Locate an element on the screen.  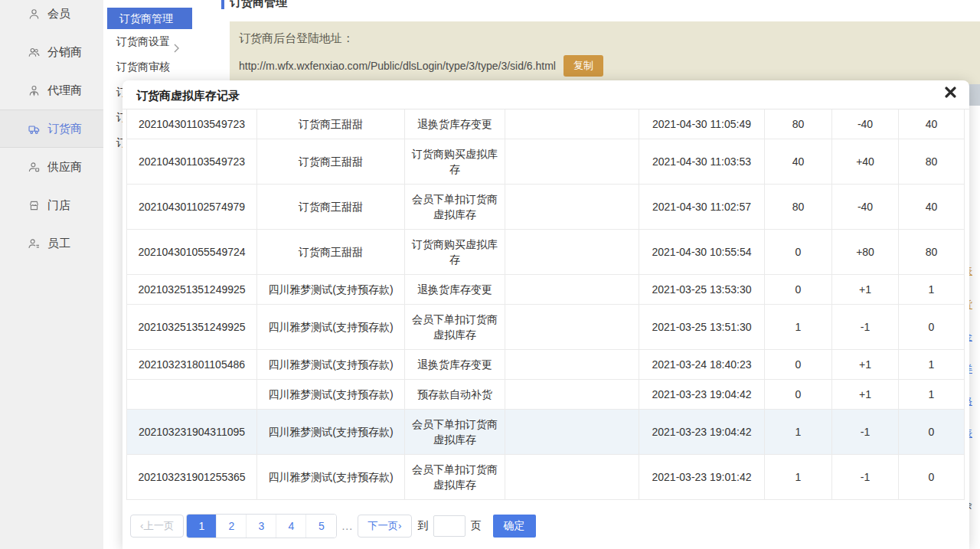
login-address-label: 订货商后台登陆地址： is located at coordinates (609, 38).